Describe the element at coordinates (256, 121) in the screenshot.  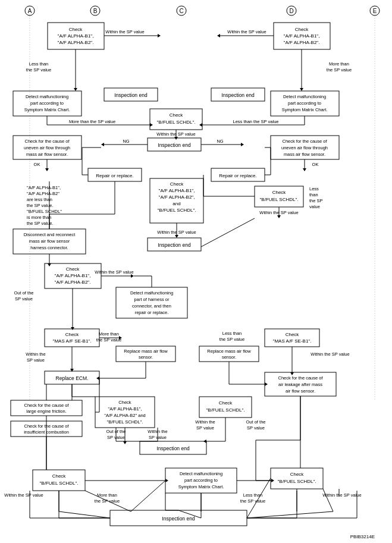
I see `svg-text: Less than the SP value` at that location.